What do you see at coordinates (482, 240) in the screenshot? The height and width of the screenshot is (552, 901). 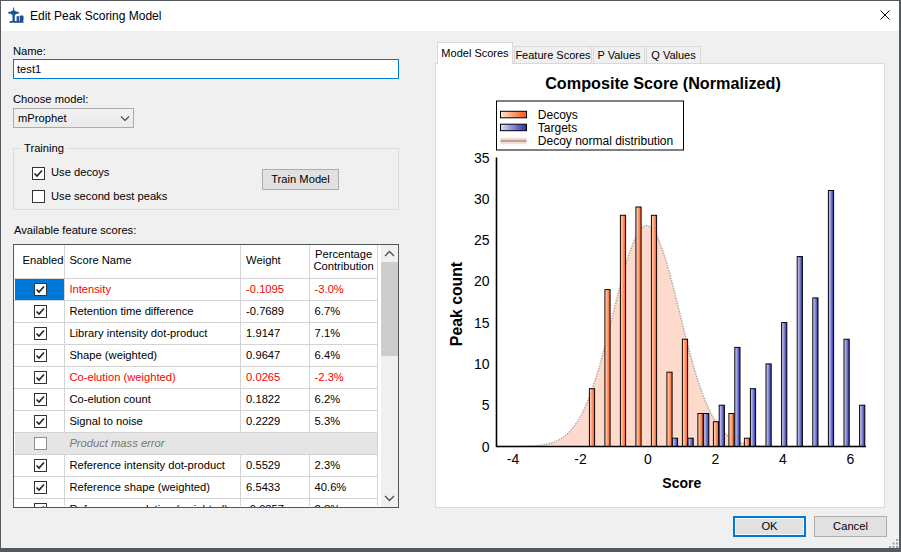 I see `svg-text: 25` at bounding box center [482, 240].